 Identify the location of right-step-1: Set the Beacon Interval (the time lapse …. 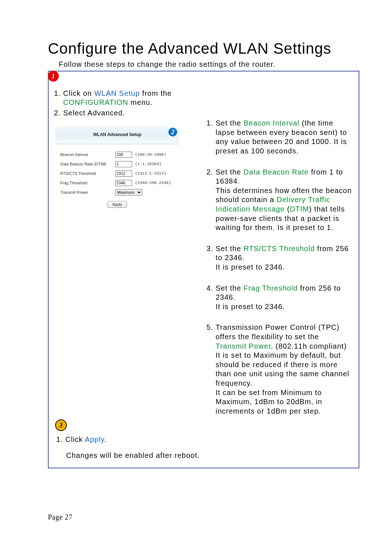
(284, 137).